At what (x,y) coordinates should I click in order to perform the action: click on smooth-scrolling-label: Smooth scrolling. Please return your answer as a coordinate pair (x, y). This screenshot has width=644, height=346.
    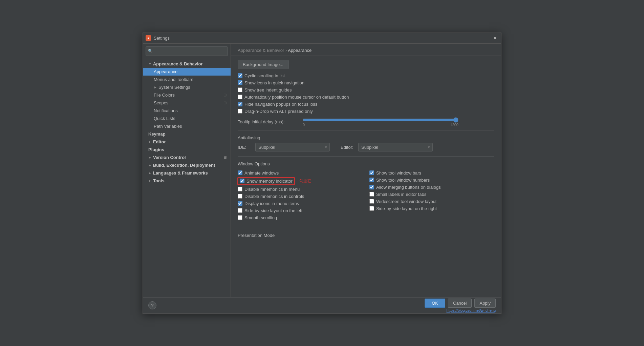
    Looking at the image, I should click on (261, 218).